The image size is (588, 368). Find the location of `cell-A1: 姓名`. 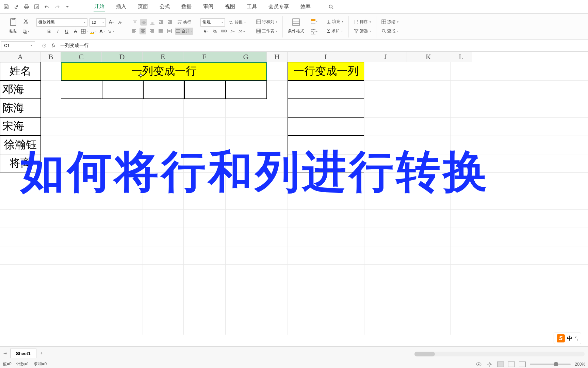

cell-A1: 姓名 is located at coordinates (20, 71).